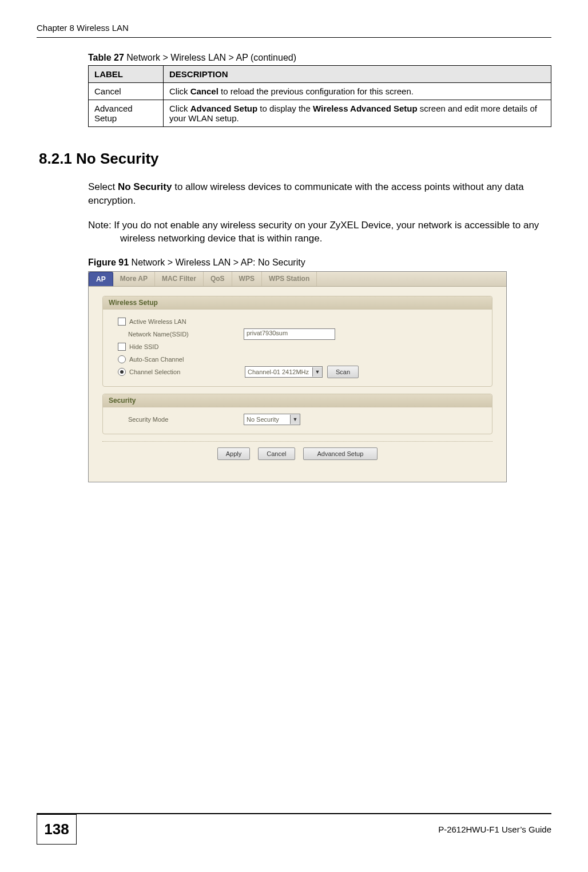  What do you see at coordinates (294, 829) in the screenshot?
I see `page-footer: 138 P-2612HWU-F1 User’s Guide` at bounding box center [294, 829].